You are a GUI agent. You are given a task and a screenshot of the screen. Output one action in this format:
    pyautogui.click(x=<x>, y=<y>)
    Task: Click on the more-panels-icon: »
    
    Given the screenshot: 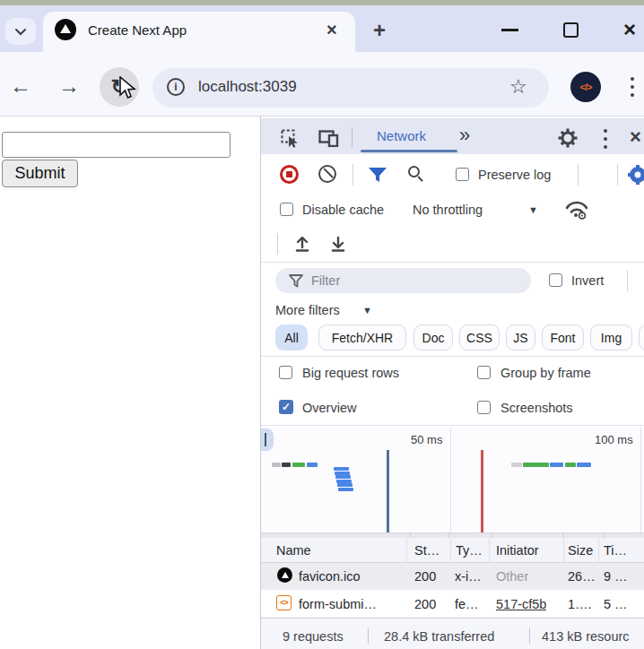 What is the action you would take?
    pyautogui.click(x=465, y=135)
    